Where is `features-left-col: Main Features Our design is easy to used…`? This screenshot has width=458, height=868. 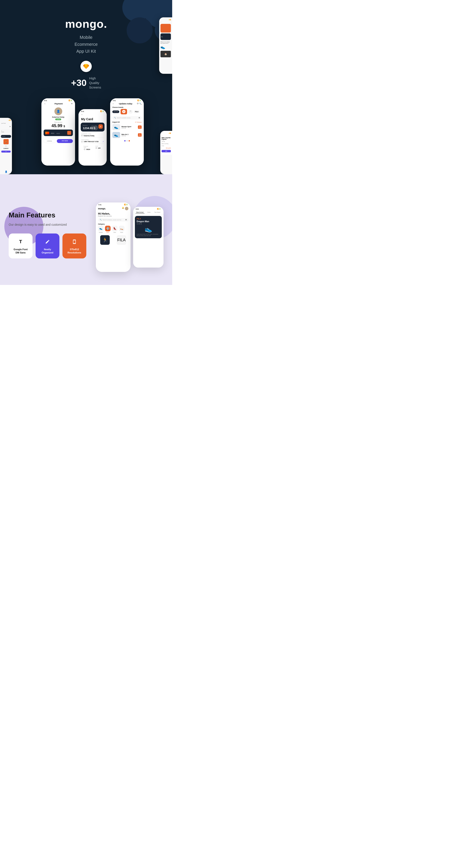 features-left-col: Main Features Our design is easy to used… is located at coordinates (47, 237).